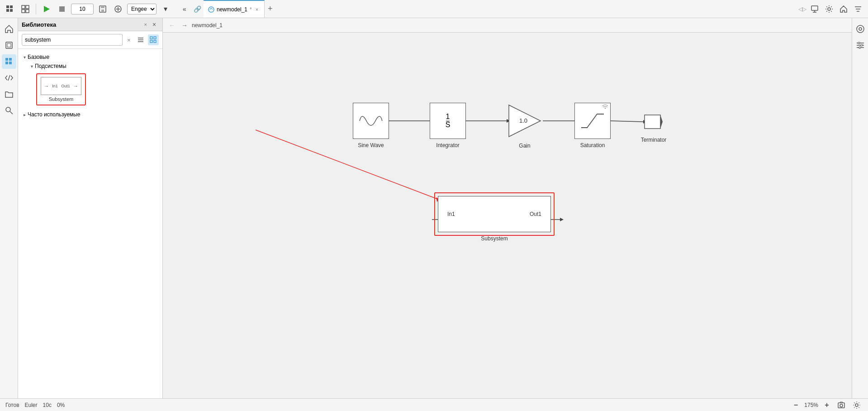 The width and height of the screenshot is (868, 411). Describe the element at coordinates (9, 29) in the screenshot. I see `sidebar-home-icon` at that location.